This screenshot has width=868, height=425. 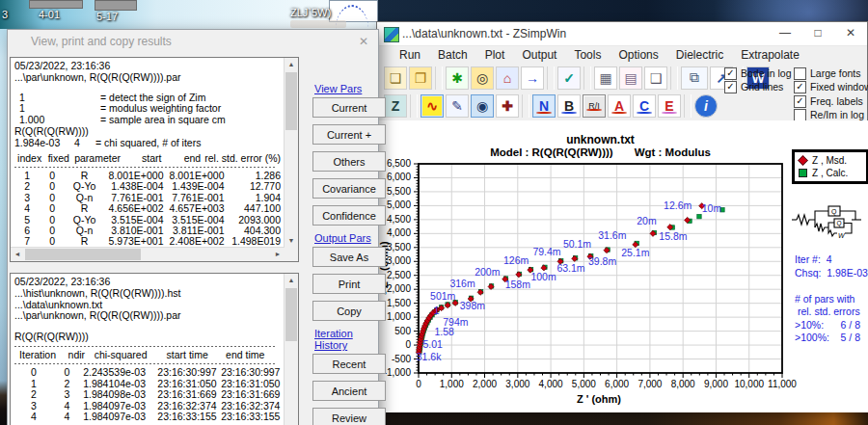 I want to click on table-cell: 23:16:33:155, so click(x=251, y=416).